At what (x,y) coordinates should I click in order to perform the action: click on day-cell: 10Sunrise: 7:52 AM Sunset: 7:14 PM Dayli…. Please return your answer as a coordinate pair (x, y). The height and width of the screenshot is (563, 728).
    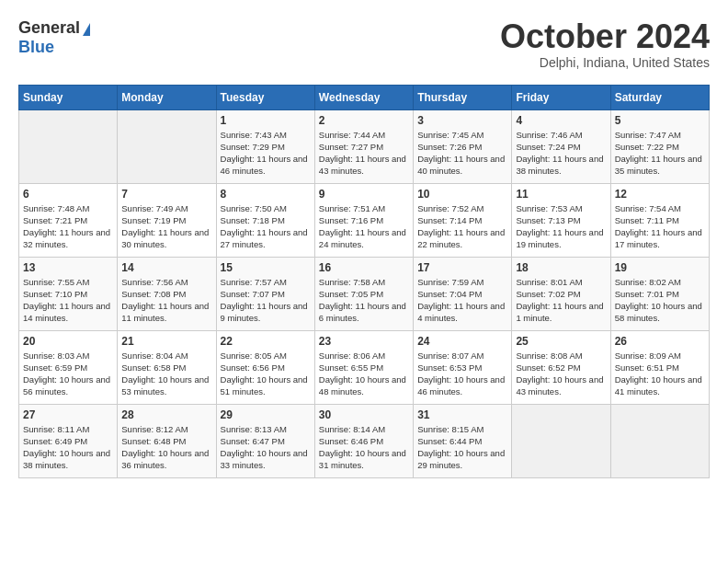
    Looking at the image, I should click on (463, 220).